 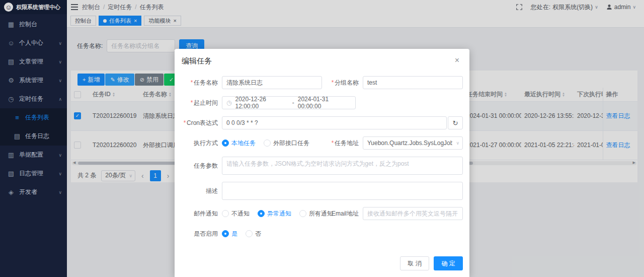 I want to click on email-notify-label: 邮件通知, so click(x=198, y=214).